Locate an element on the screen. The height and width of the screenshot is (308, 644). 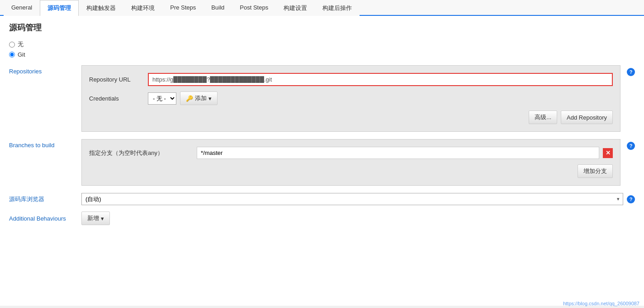
radio-git-item: Git is located at coordinates (322, 54).